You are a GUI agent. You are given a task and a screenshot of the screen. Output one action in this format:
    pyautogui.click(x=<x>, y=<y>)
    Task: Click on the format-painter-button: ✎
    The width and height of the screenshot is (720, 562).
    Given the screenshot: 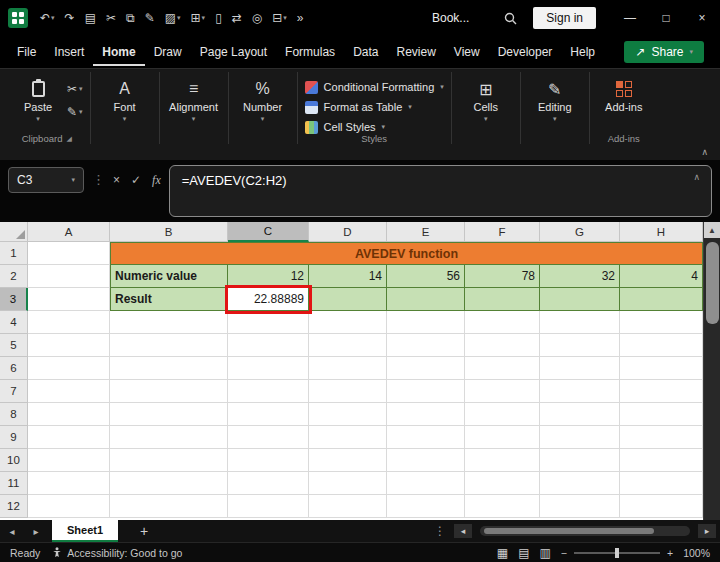 What is the action you would take?
    pyautogui.click(x=150, y=18)
    